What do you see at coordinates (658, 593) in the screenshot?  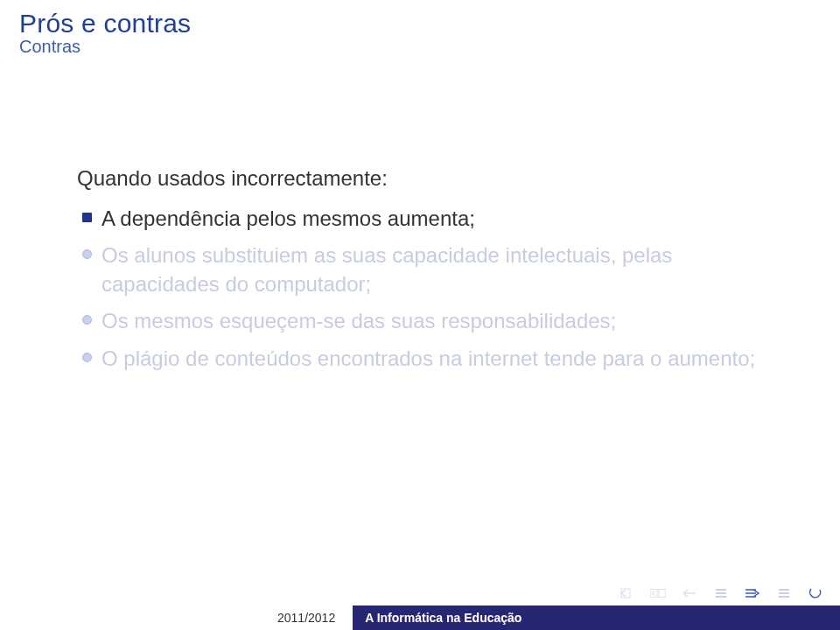 I see `nav-prev-slide-icon` at bounding box center [658, 593].